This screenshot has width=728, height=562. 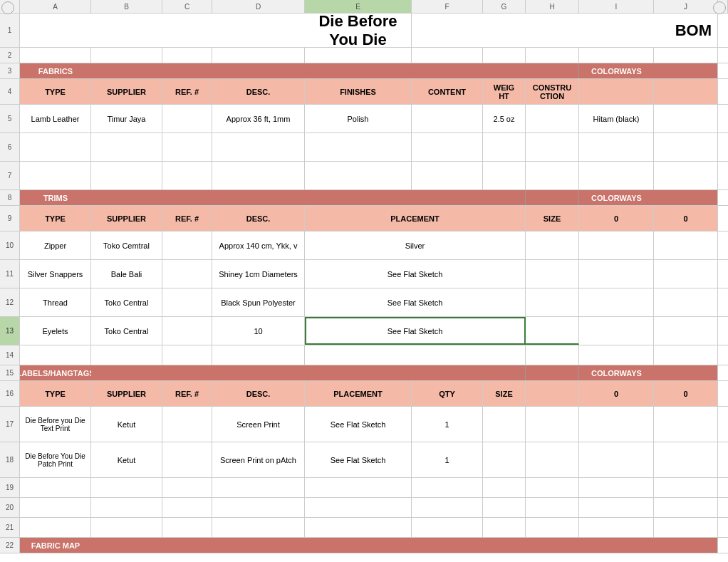 I want to click on trim-r3-desc: Black Spun Polyester, so click(x=259, y=302).